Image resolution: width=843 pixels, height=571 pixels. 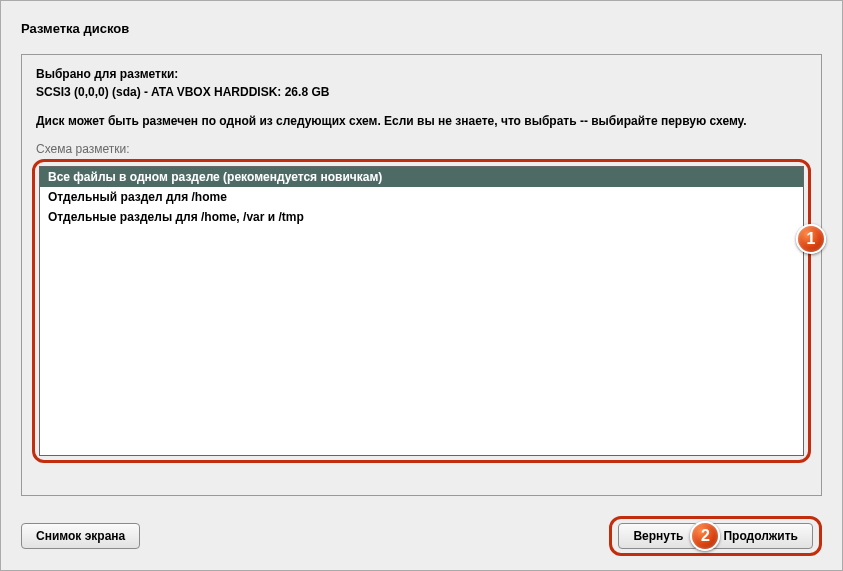 I want to click on selected-for-partitioning-label: Выбрано для разметки:, so click(x=422, y=74).